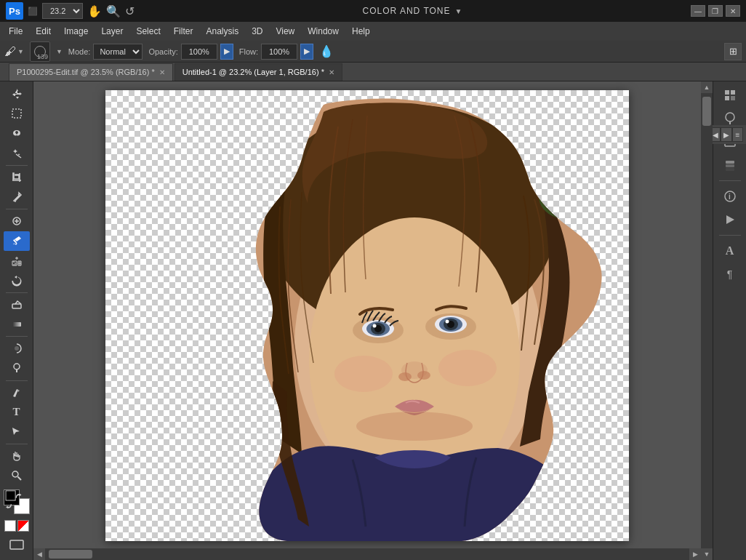 This screenshot has width=746, height=560. Describe the element at coordinates (707, 87) in the screenshot. I see `scroll-up-btn: ▲` at that location.